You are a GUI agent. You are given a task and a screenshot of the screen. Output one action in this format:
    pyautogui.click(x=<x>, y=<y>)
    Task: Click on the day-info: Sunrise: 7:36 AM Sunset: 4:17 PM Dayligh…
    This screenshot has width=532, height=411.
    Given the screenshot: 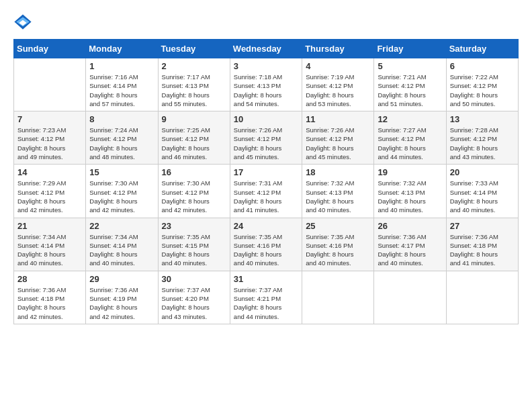 What is the action you would take?
    pyautogui.click(x=410, y=250)
    